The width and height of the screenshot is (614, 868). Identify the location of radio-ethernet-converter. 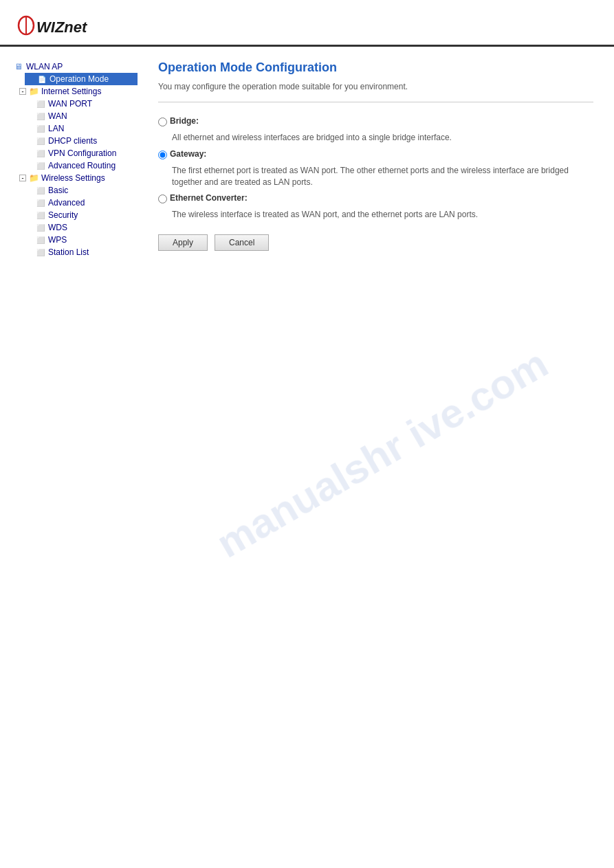
(162, 199).